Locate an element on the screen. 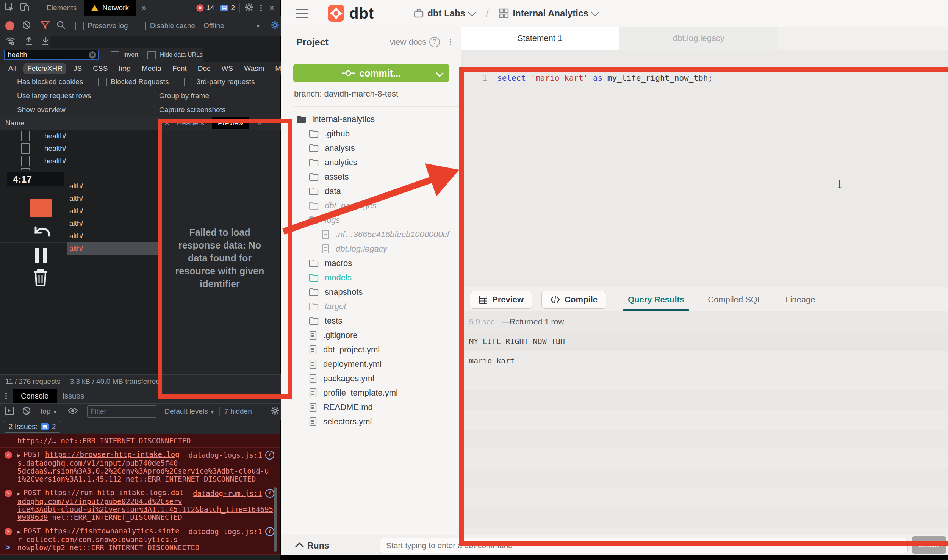  tree-item-dbt_project.yml: dbt_project.yml is located at coordinates (371, 350).